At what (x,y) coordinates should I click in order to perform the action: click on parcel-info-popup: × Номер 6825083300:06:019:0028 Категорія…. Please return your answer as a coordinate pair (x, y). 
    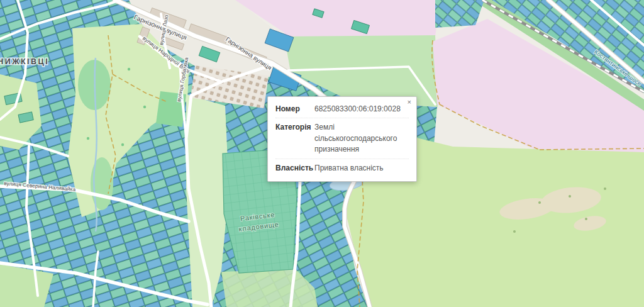
    Looking at the image, I should click on (342, 139).